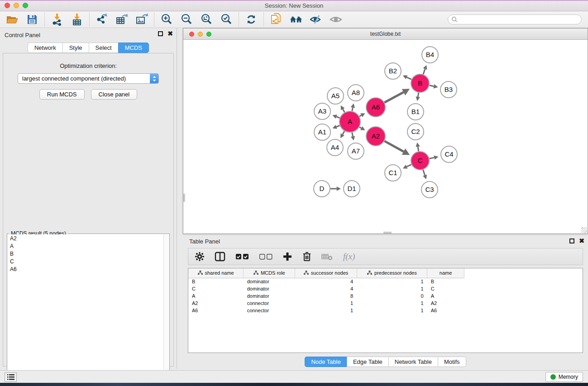 The width and height of the screenshot is (588, 386). Describe the element at coordinates (336, 19) in the screenshot. I see `show-all-icon` at that location.